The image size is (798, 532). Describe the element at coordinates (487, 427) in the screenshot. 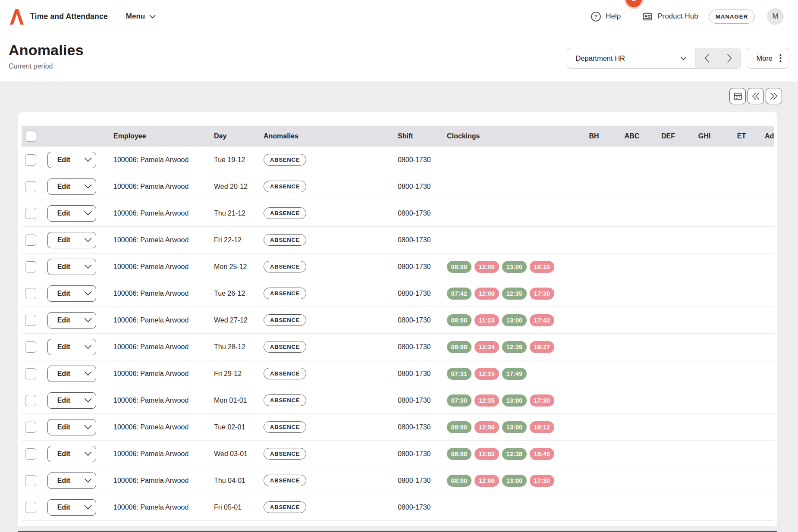

I see `clocking-pill: 12:50` at that location.